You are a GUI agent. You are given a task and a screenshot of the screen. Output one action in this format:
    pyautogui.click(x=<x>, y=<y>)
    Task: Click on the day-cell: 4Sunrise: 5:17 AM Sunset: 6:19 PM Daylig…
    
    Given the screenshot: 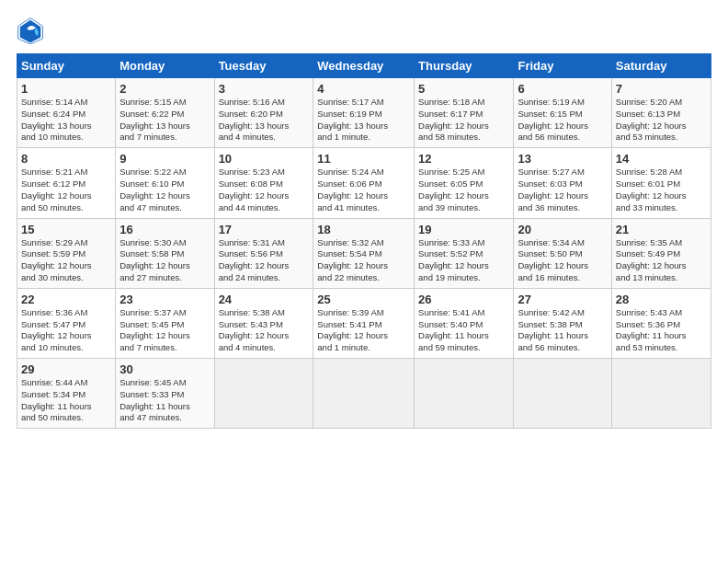 What is the action you would take?
    pyautogui.click(x=364, y=113)
    